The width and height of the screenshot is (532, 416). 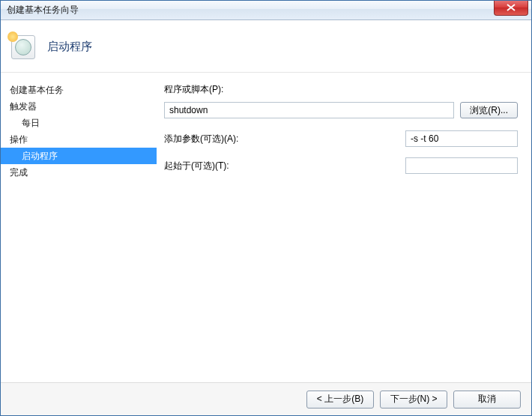 I want to click on window-controls, so click(x=513, y=10).